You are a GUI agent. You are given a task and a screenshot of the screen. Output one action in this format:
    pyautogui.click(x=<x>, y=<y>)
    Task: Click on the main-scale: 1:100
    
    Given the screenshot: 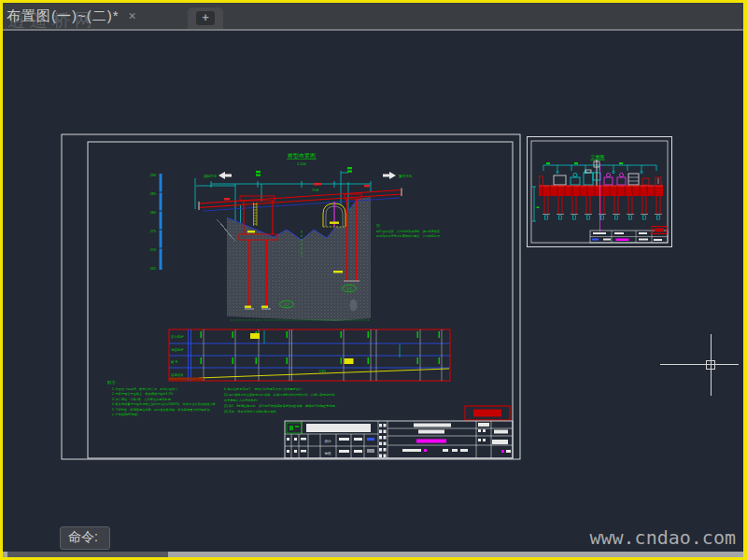 What is the action you would take?
    pyautogui.click(x=303, y=162)
    